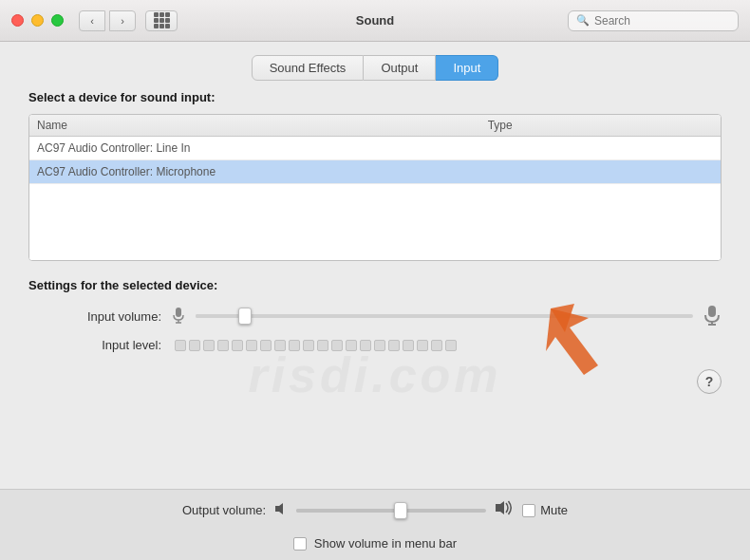 The width and height of the screenshot is (750, 560). I want to click on show-menubar-label: Show volume in menu bar, so click(385, 543).